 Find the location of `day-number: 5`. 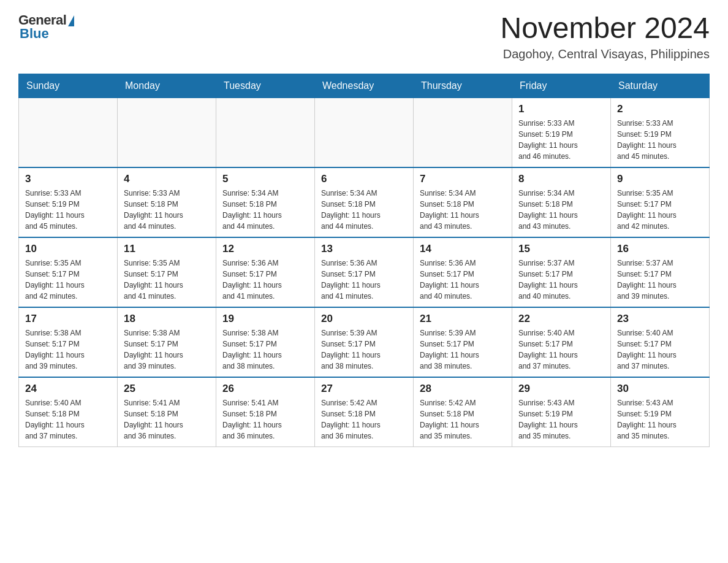

day-number: 5 is located at coordinates (265, 179).